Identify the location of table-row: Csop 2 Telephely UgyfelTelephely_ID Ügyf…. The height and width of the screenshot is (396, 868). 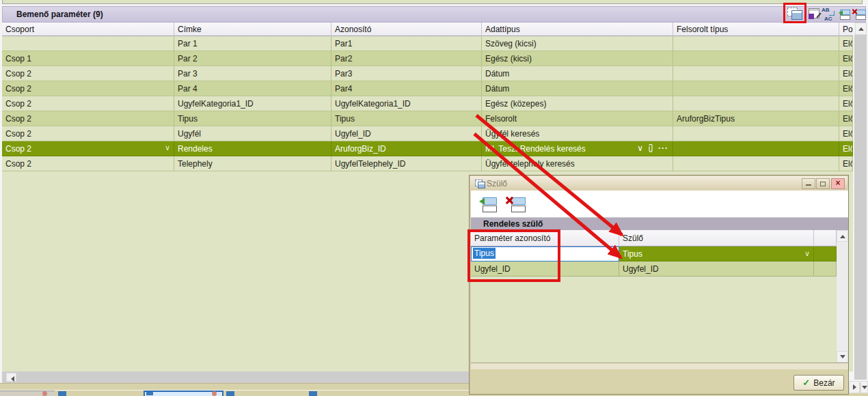
(428, 164).